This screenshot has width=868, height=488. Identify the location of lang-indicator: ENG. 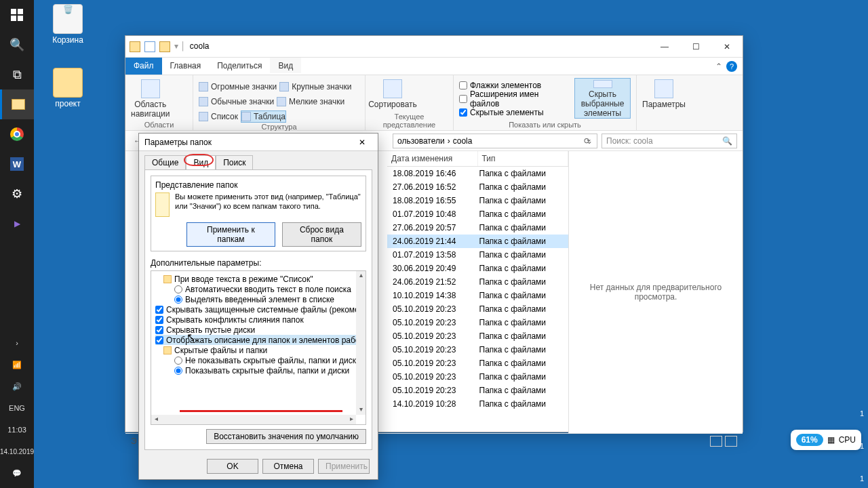
(17, 408).